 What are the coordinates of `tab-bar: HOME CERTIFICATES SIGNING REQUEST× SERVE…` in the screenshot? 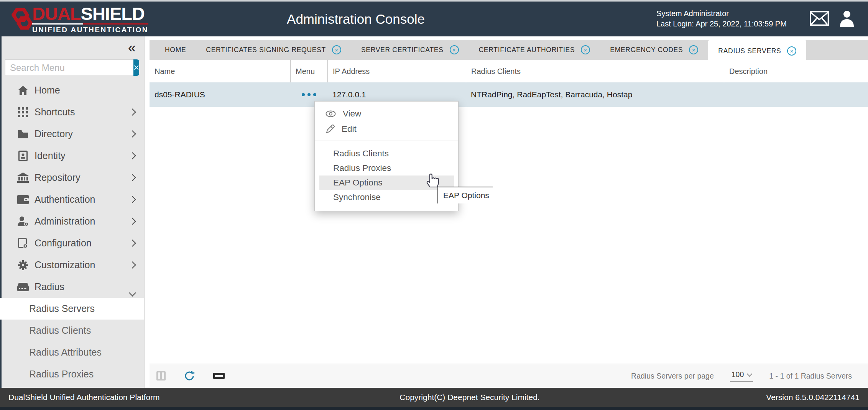 It's located at (509, 50).